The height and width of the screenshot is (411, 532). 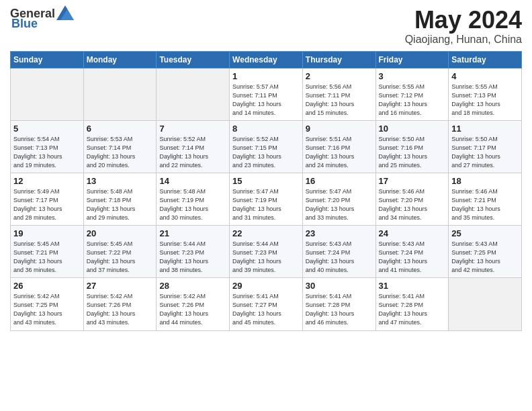 What do you see at coordinates (485, 94) in the screenshot?
I see `calendar-cell: 4Sunrise: 5:55 AM Sunset: 7:13 PM Daylig…` at bounding box center [485, 94].